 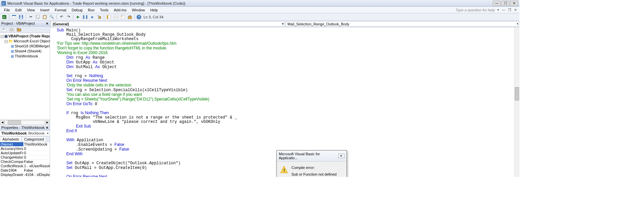 What do you see at coordinates (116, 17) in the screenshot?
I see `properties-window-icon` at bounding box center [116, 17].